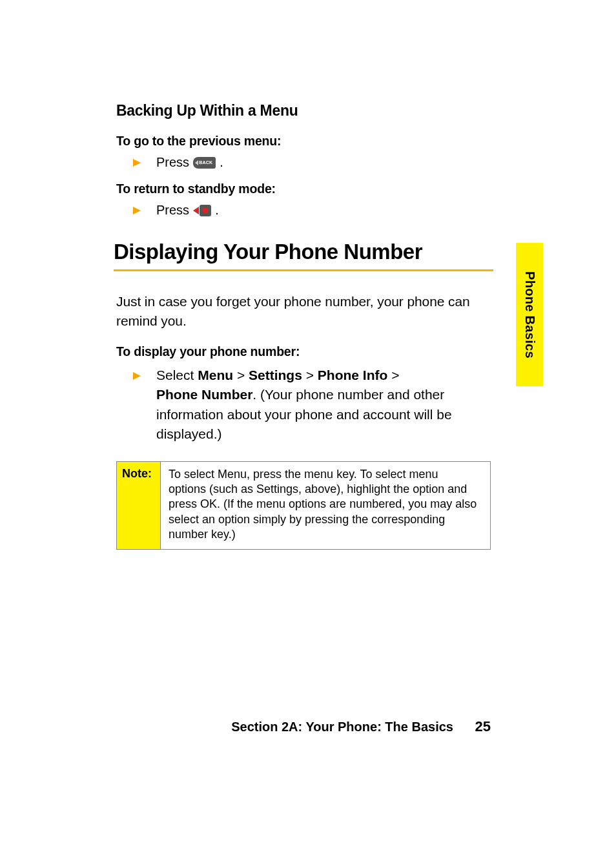 This screenshot has width=616, height=863. I want to click on page-footer: Section 2A: Your Phone: The Basics 25, so click(303, 727).